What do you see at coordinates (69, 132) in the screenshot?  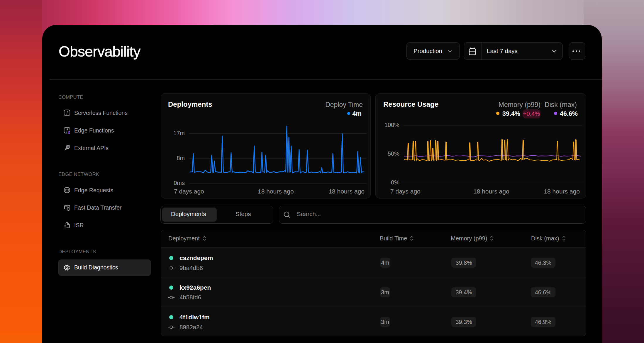 I see `svg-text: ε` at bounding box center [69, 132].